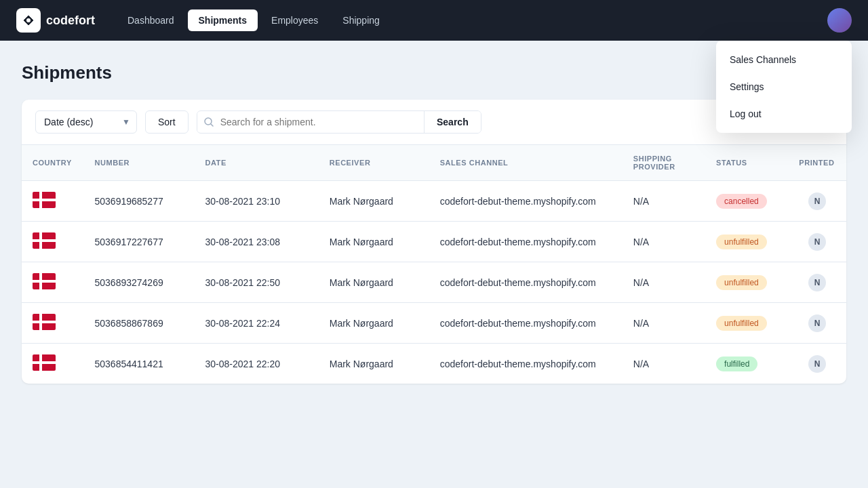 This screenshot has height=488, width=868. I want to click on row-4-printed: N, so click(817, 364).